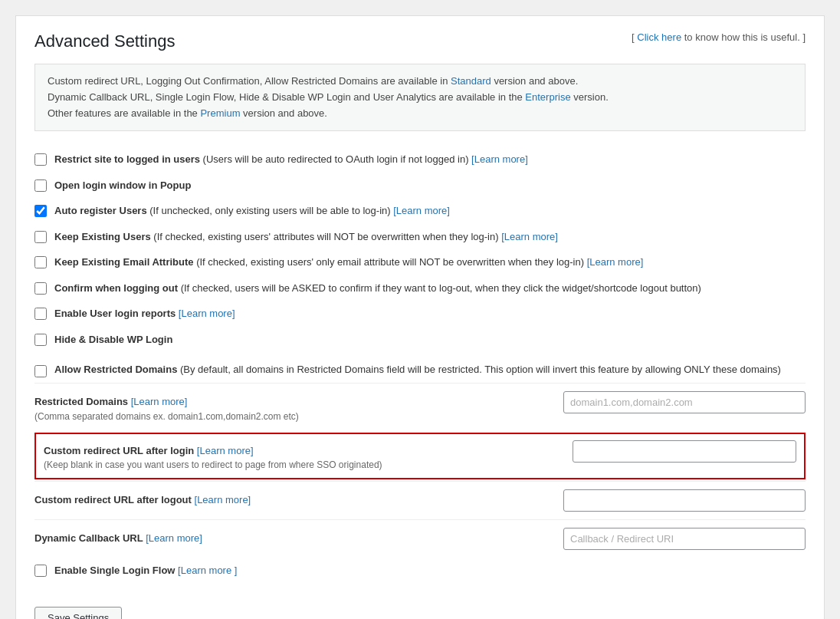  I want to click on header-help-text: [ Click here to know how this is useful.…, so click(719, 37).